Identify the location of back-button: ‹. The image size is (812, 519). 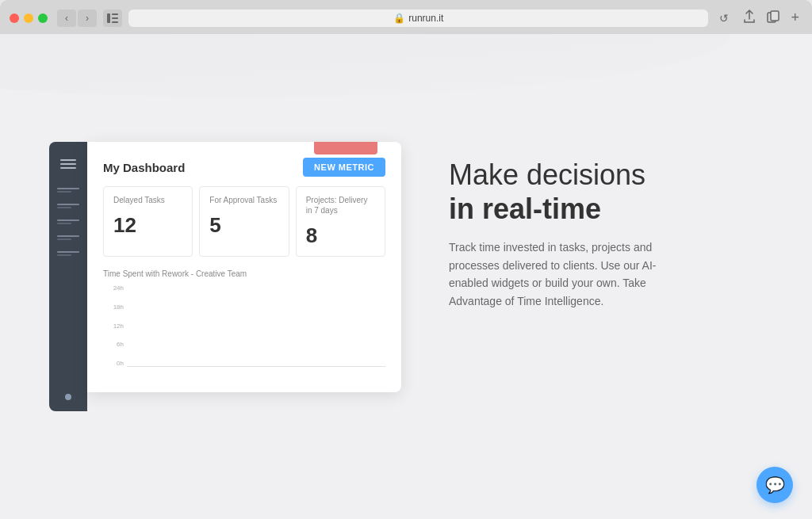
(67, 18).